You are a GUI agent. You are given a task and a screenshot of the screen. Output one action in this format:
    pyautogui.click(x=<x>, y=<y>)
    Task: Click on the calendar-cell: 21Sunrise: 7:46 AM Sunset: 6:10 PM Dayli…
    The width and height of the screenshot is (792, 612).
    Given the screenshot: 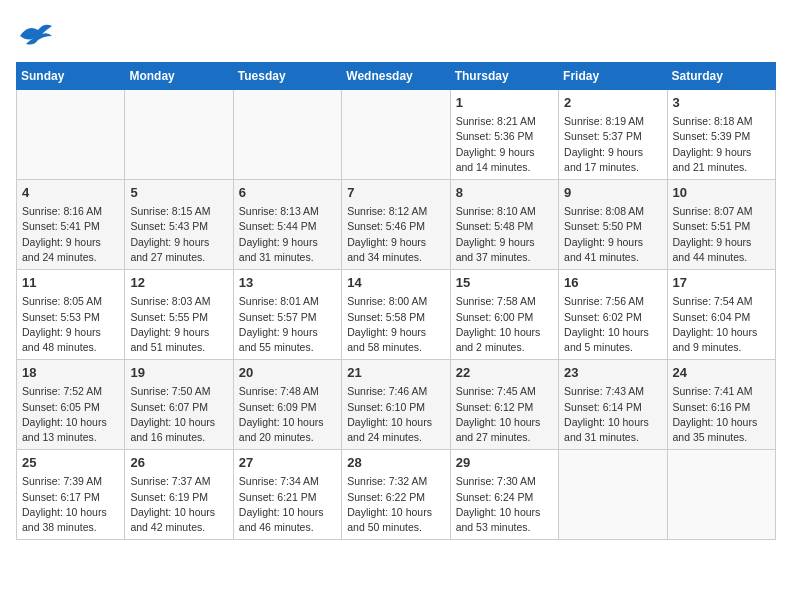 What is the action you would take?
    pyautogui.click(x=396, y=405)
    